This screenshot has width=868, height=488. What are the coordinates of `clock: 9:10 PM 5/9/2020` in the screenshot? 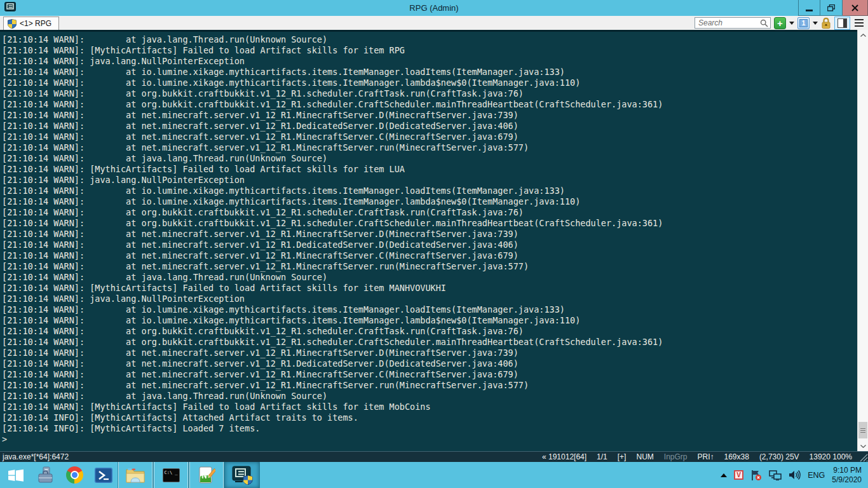 It's located at (846, 475).